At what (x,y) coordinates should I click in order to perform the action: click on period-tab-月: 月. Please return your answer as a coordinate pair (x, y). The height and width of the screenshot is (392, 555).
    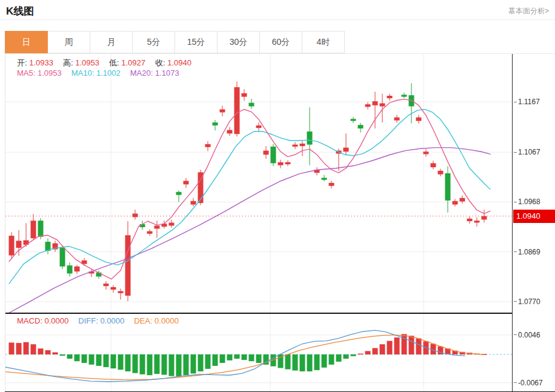
    Looking at the image, I should click on (111, 42).